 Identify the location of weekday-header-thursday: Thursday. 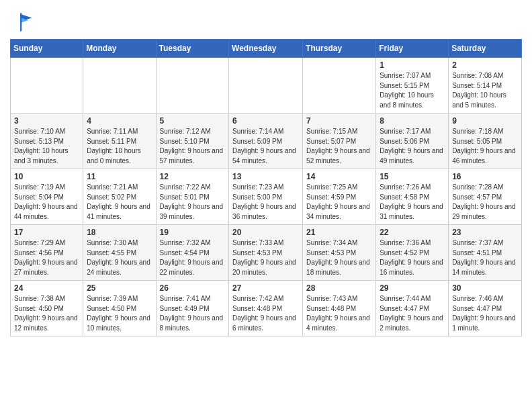
(340, 48).